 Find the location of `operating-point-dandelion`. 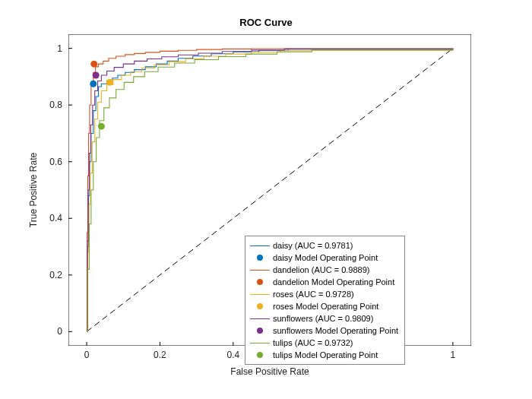

operating-point-dandelion is located at coordinates (94, 64).